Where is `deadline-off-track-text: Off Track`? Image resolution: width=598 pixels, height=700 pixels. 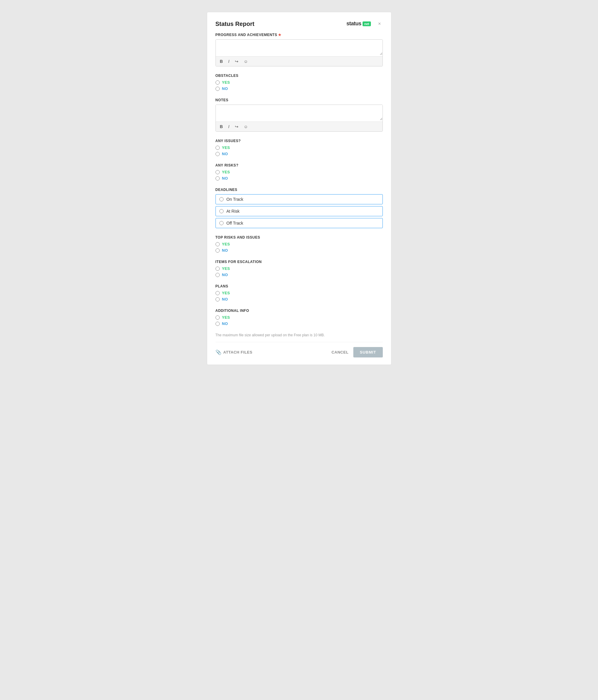
deadline-off-track-text: Off Track is located at coordinates (235, 223).